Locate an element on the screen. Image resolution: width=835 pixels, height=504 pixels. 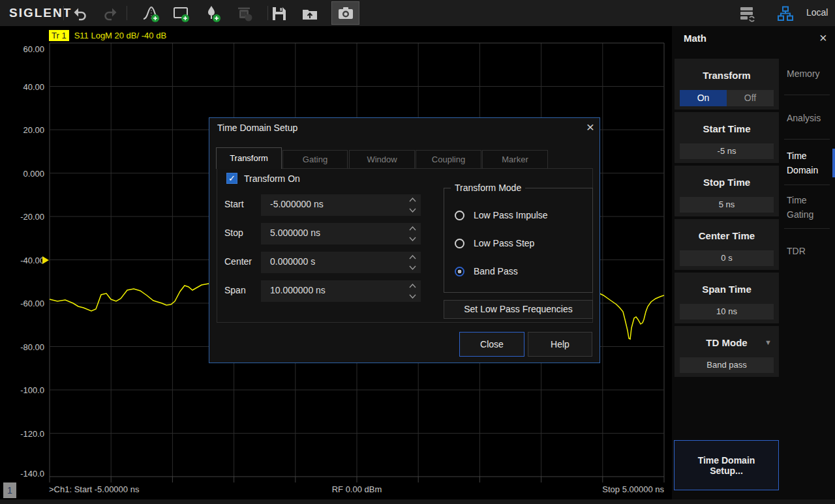
radio-selected-icon is located at coordinates (459, 271).